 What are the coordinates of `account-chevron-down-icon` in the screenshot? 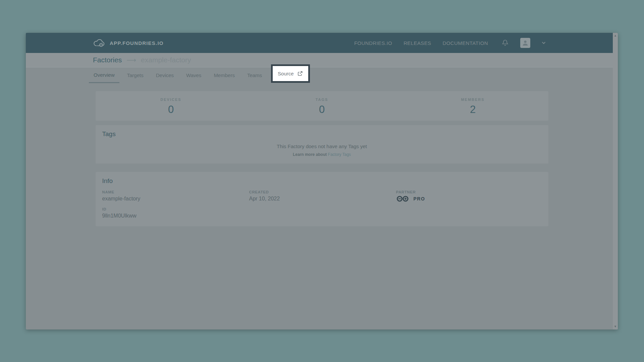 It's located at (544, 43).